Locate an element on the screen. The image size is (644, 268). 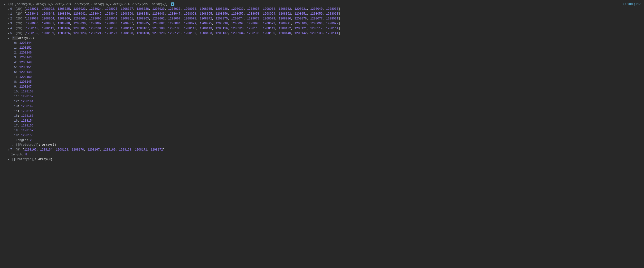
array-value: 1208137 is located at coordinates (222, 33).